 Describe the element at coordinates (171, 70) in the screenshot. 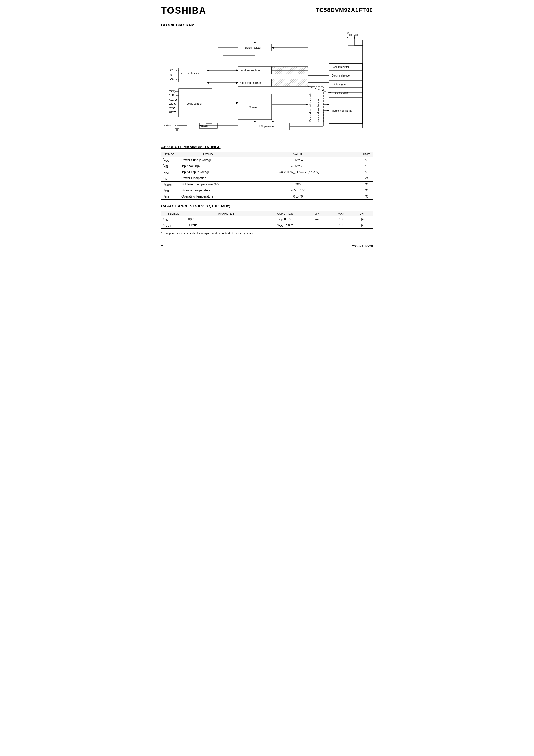

I see `svg-text: I/O1` at that location.